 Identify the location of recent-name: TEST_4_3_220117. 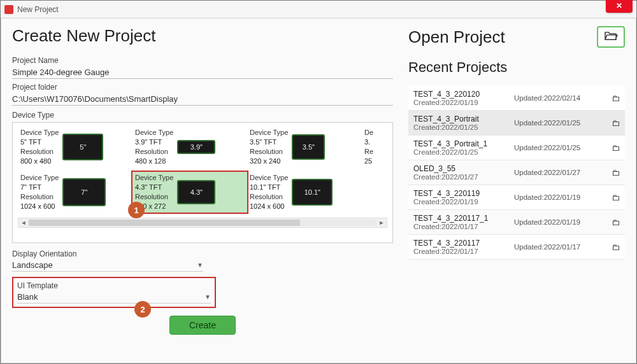
(464, 243).